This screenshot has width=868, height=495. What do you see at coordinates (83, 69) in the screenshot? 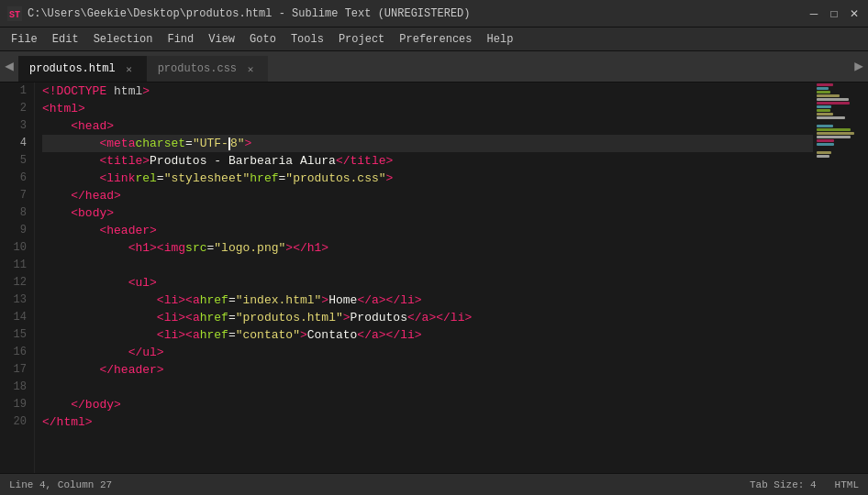
I see `tab-produtos-html: produtos.html ✕` at bounding box center [83, 69].